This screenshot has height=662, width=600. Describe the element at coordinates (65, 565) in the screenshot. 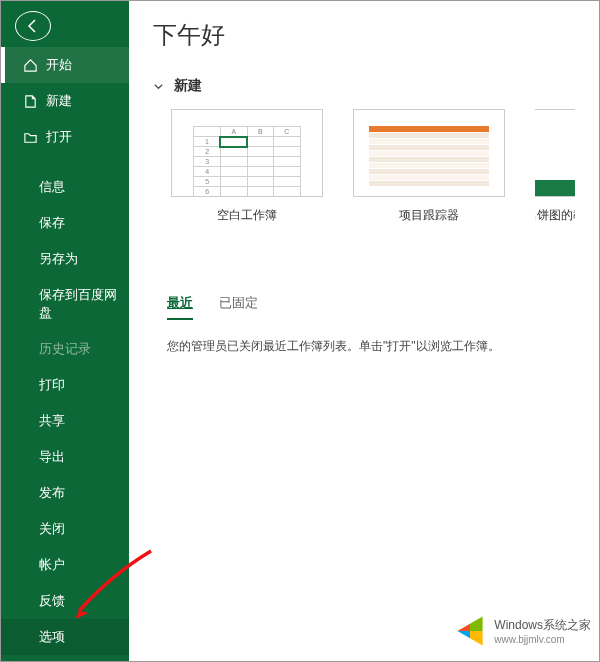

I see `nav-account: 帐户` at that location.